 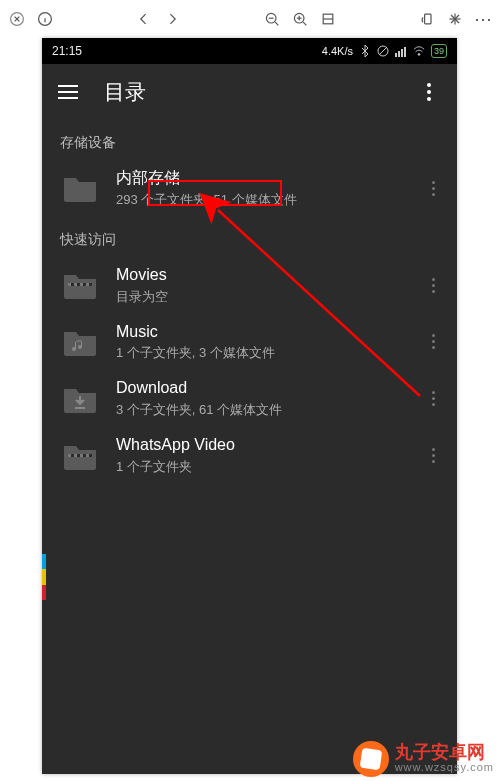 What do you see at coordinates (250, 92) in the screenshot?
I see `app-header: 目录` at bounding box center [250, 92].